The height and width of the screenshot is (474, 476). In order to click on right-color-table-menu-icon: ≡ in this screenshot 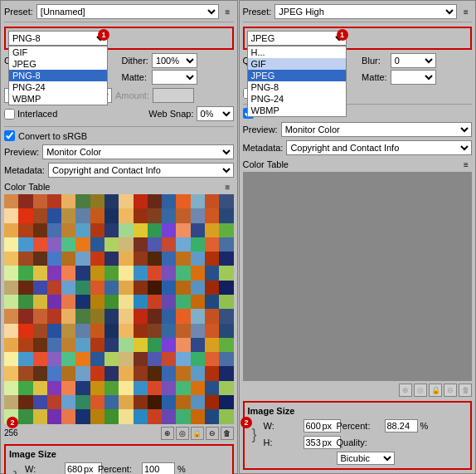, I will do `click(466, 164)`.